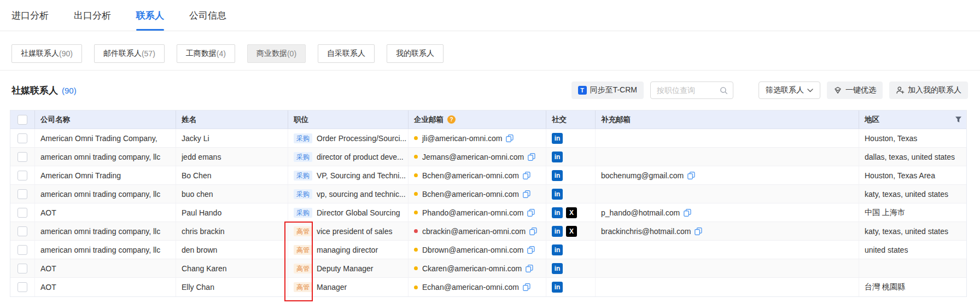  I want to click on contact-source-chips: 社媒联系人(90) 邮件联系人(57) 工商数据(4) 商业数据(0) 自采联系…, so click(490, 47).